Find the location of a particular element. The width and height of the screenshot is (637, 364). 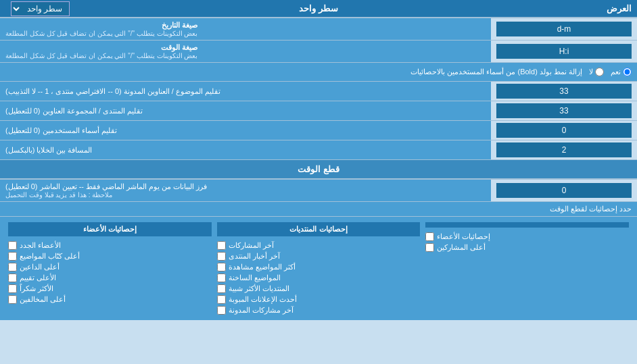

checkbox-classifieds: أحدث الإعلانات المبوبة is located at coordinates (319, 300).